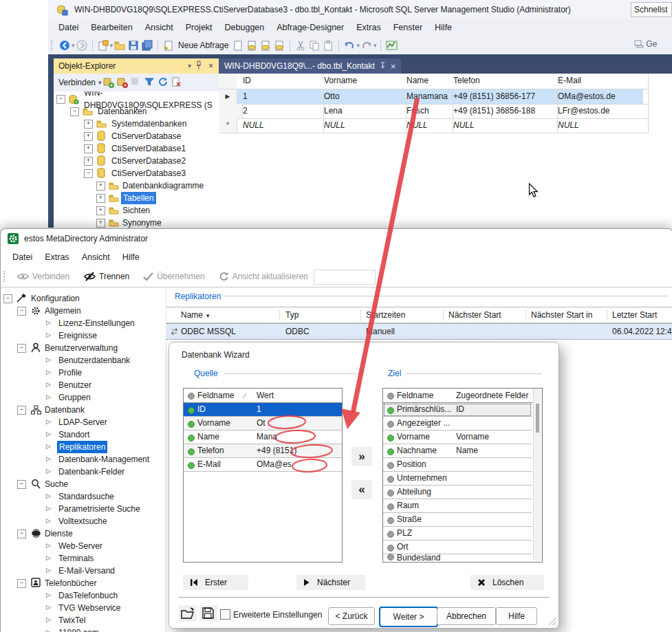 This screenshot has height=632, width=672. Describe the element at coordinates (600, 81) in the screenshot. I see `grid-col-email: E-Mail` at that location.